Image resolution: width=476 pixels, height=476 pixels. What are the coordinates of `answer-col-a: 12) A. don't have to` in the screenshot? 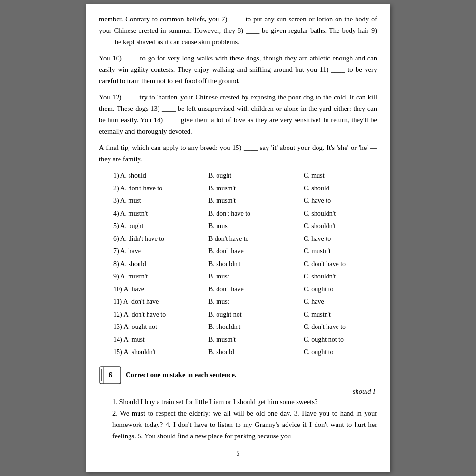 It's located at (161, 315).